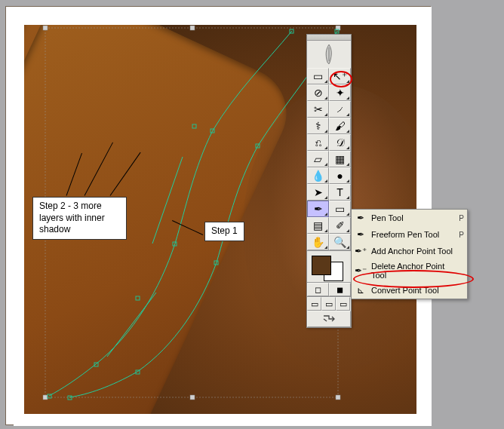  I want to click on tools-palette: ▭↖⁺⊘✦✂⟋⚕🖌⎌𝒟▱▦💧●➤T✒▭▤✐✋🔍 ◻ ◼ ▭ ▭ ▭, so click(329, 181).